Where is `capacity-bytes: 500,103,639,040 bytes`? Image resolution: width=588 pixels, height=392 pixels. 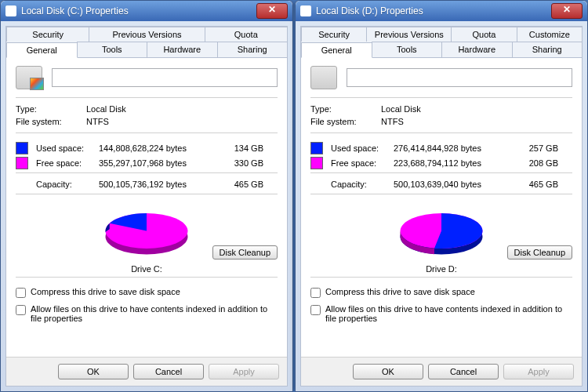
capacity-bytes: 500,103,639,040 bytes is located at coordinates (452, 184).